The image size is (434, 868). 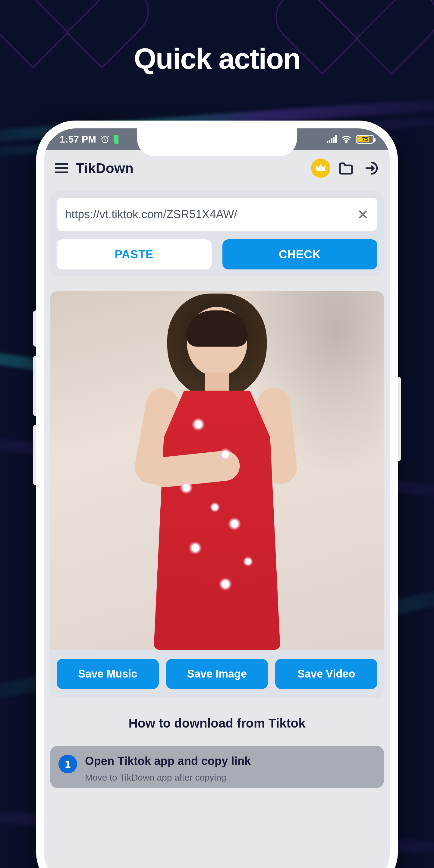 What do you see at coordinates (230, 778) in the screenshot?
I see `step-subtitle: Move to TikDown app after copying` at bounding box center [230, 778].